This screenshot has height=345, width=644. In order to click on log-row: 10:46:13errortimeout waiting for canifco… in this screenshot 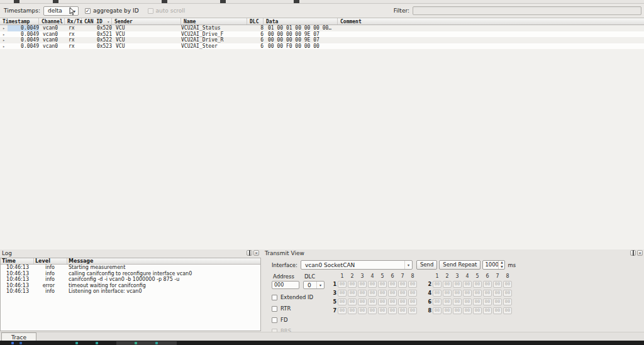, I will do `click(131, 286)`.